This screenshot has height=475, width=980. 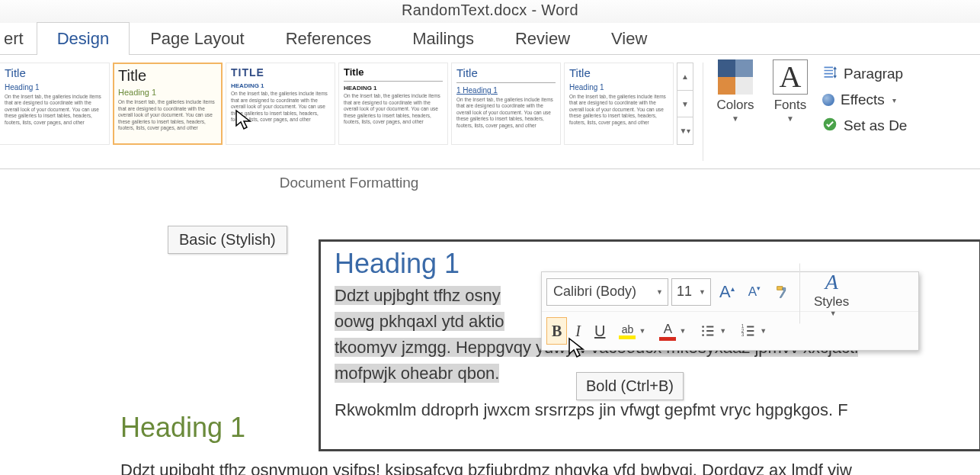 What do you see at coordinates (490, 10) in the screenshot?
I see `window-title: RandomText.docx - Word` at bounding box center [490, 10].